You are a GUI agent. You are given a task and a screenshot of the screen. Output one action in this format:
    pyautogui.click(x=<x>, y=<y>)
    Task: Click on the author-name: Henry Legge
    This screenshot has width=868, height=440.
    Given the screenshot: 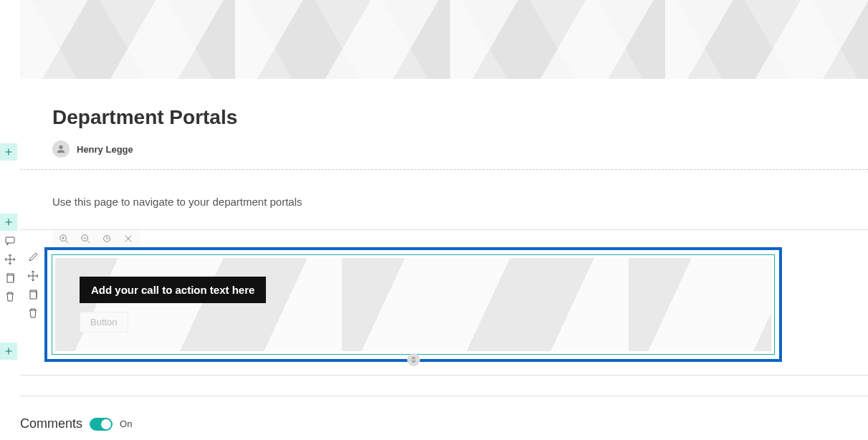 What is the action you would take?
    pyautogui.click(x=105, y=149)
    